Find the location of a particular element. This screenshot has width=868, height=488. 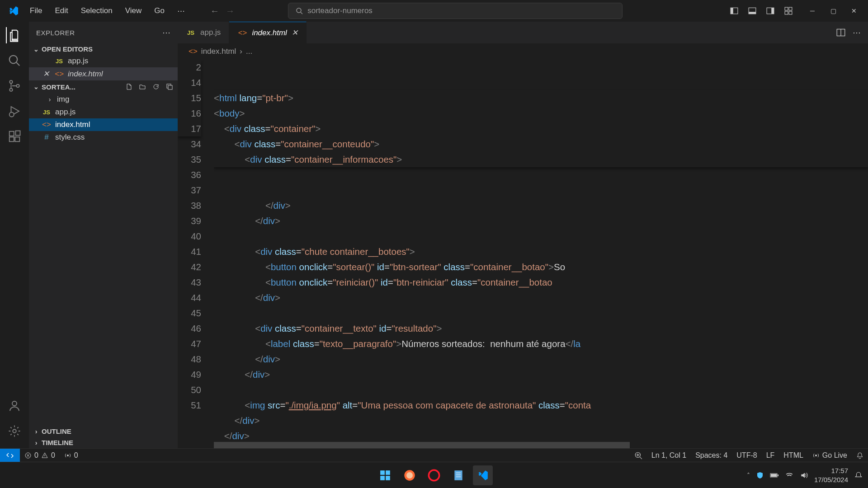

nav-arrows: ← → is located at coordinates (222, 11).